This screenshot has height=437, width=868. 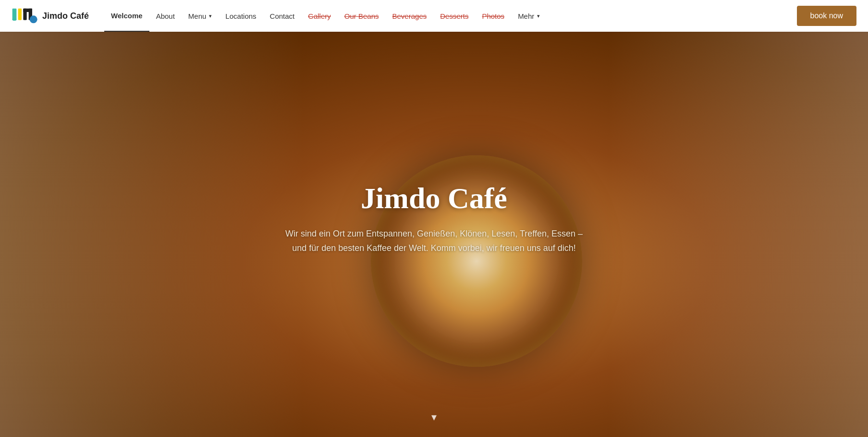 I want to click on nav-dropdown-icon-menu: ▾, so click(x=210, y=16).